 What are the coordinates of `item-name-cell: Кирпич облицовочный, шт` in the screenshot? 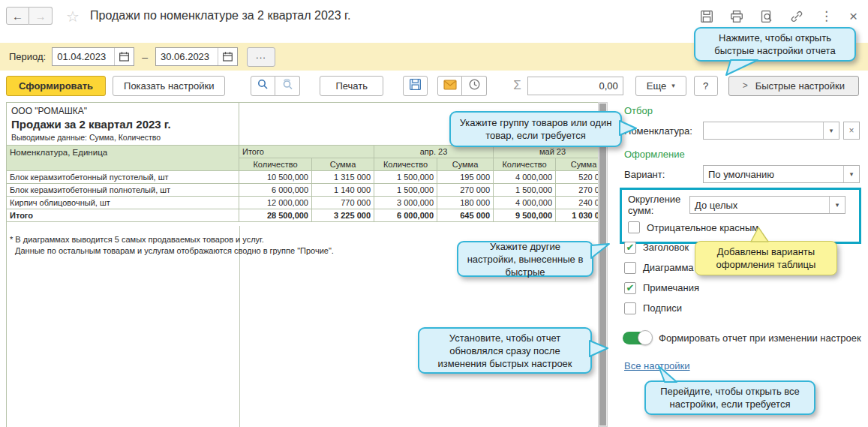 It's located at (123, 203).